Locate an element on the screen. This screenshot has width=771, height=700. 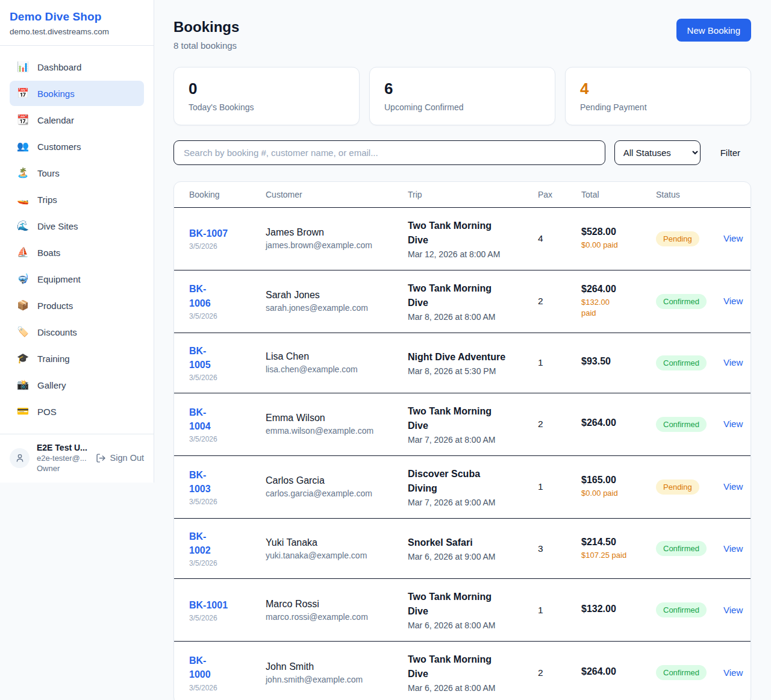
table-row: BK- 1002 3/5/2026 Yuki Tanaka yuki.tanak… is located at coordinates (463, 548).